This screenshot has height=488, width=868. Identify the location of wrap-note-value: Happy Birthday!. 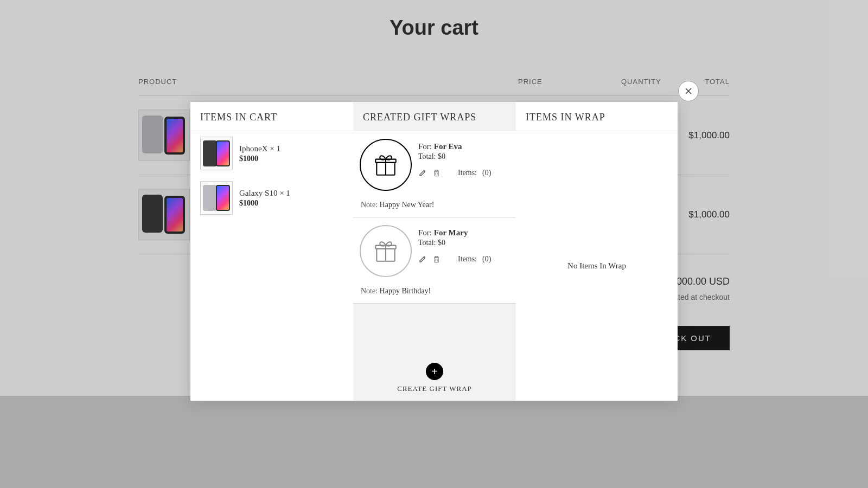
(405, 291).